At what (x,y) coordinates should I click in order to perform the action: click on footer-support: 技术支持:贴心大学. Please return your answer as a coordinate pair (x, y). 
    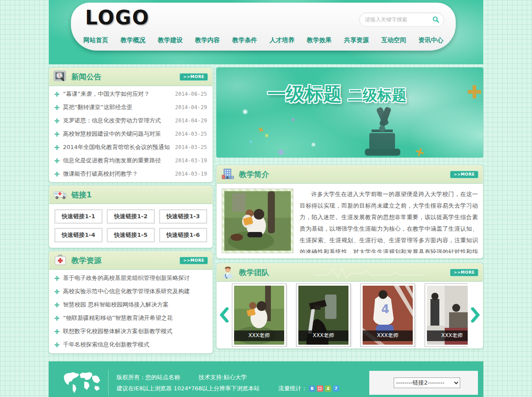
    Looking at the image, I should click on (223, 377).